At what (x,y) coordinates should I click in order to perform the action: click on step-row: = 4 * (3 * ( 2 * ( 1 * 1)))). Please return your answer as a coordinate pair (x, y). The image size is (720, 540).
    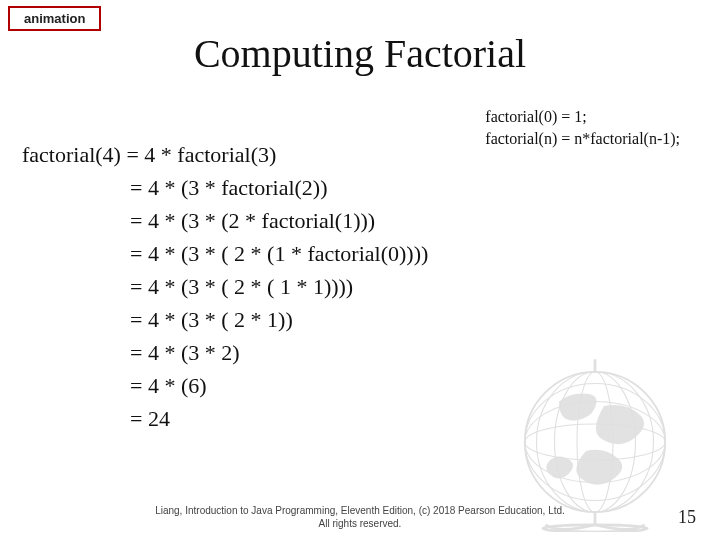
    Looking at the image, I should click on (225, 286).